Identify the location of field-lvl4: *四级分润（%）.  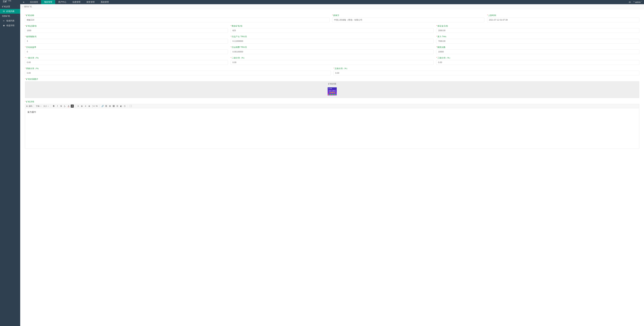
(178, 71).